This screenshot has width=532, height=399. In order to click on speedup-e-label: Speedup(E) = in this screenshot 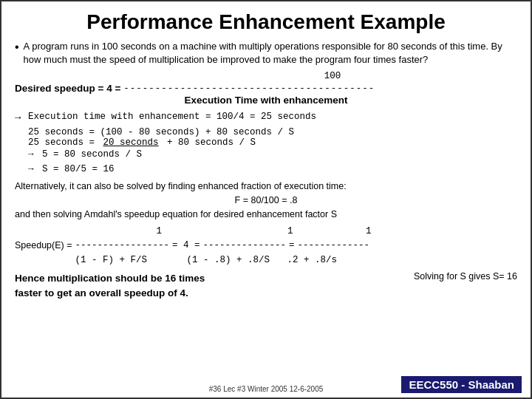, I will do `click(43, 245)`.